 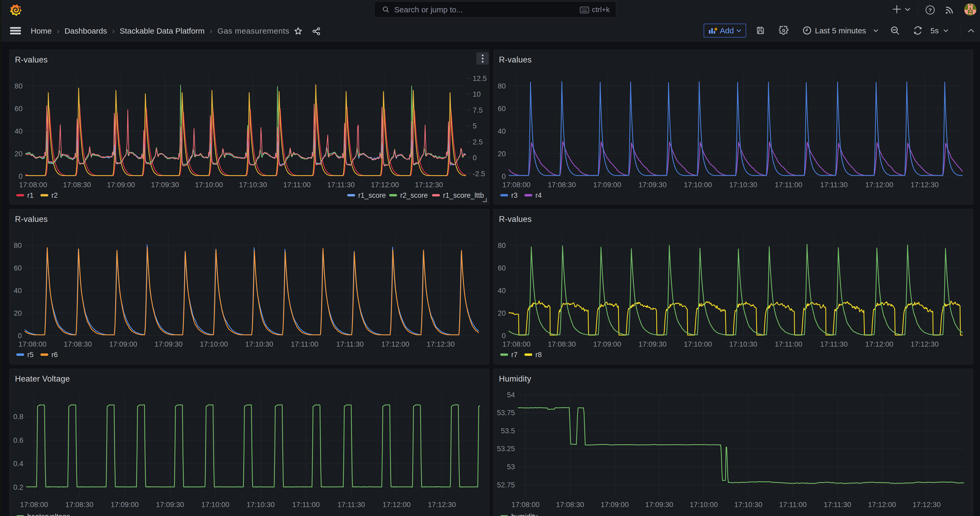 What do you see at coordinates (43, 379) in the screenshot?
I see `svg-text: Heater Voltage` at bounding box center [43, 379].